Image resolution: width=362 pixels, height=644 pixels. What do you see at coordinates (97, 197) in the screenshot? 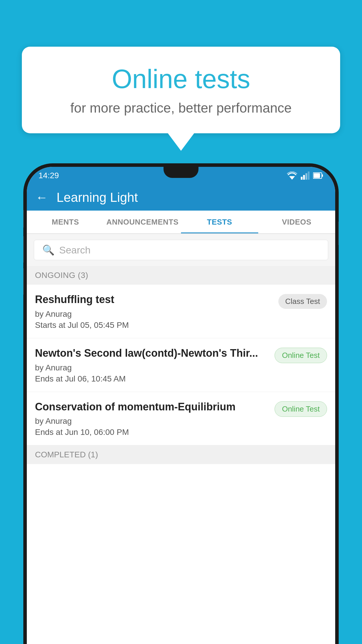
I see `app-title: Learning Light` at bounding box center [97, 197].